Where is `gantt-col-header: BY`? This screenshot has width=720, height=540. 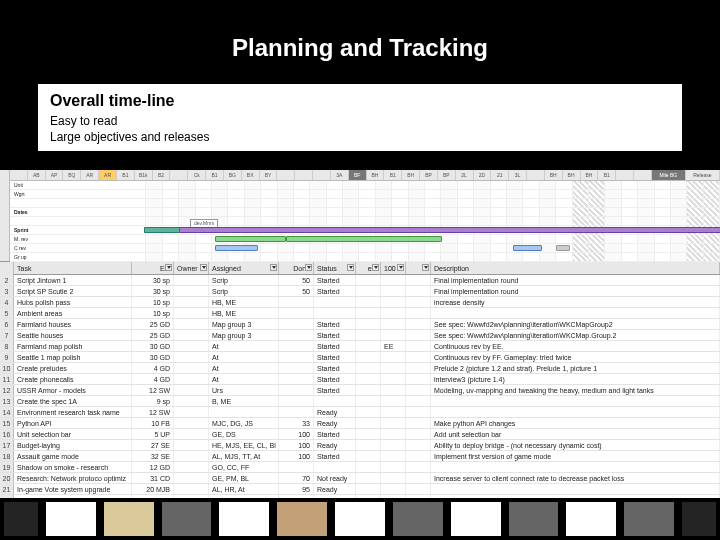
gantt-col-header: BY is located at coordinates (269, 175).